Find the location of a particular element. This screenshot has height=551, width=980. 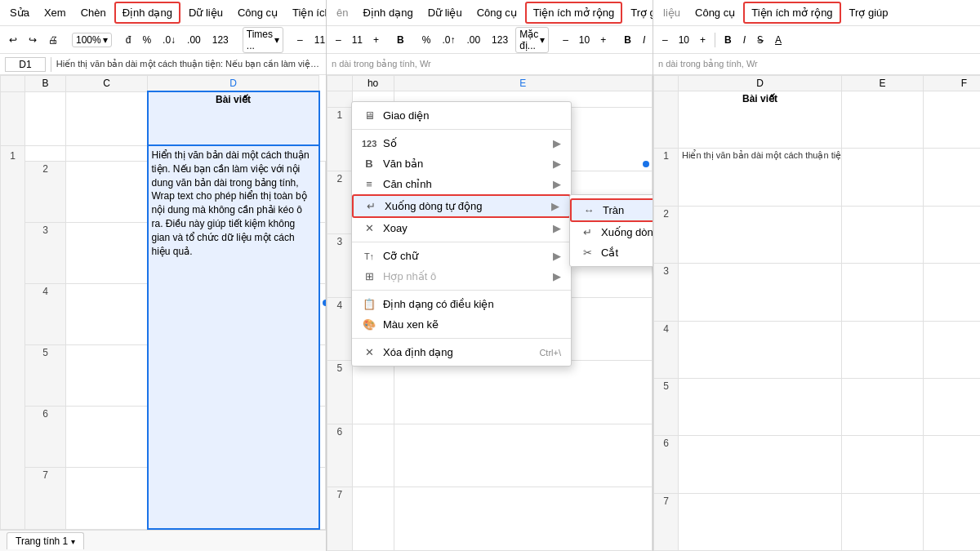

col-header-D: D is located at coordinates (234, 84).